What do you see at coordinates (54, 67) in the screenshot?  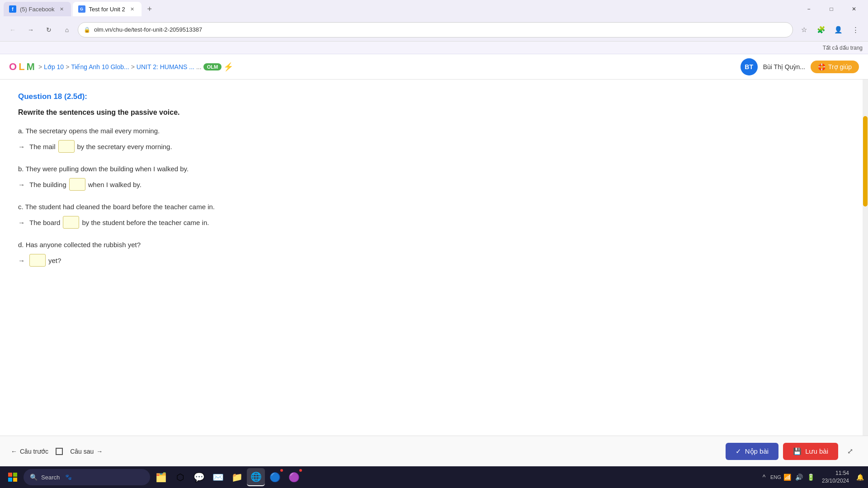 I see `breadcrumb-lop10: Lớp 10` at bounding box center [54, 67].